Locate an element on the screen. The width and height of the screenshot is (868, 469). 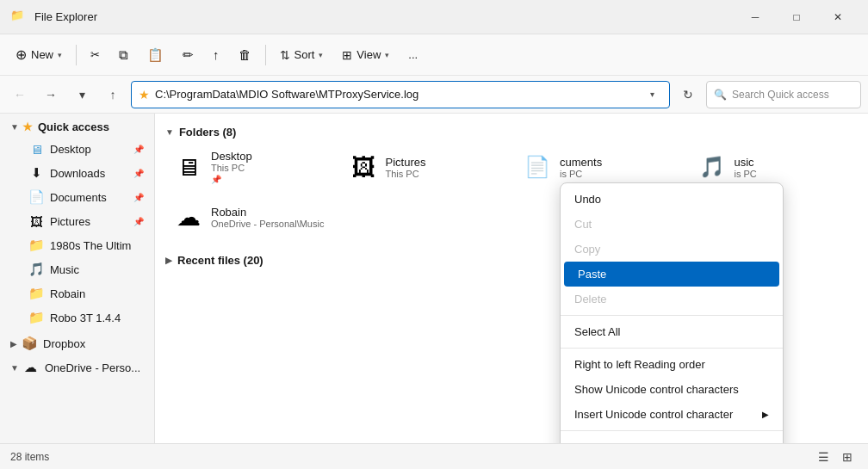
copy-button: ⧉ is located at coordinates (124, 55).